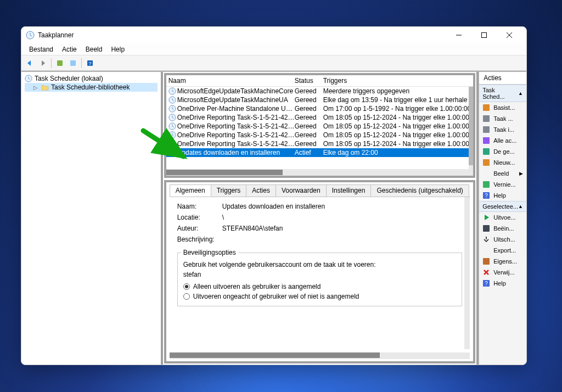 This screenshot has height=392, width=562. I want to click on task-list-vscrollbar, so click(471, 128).